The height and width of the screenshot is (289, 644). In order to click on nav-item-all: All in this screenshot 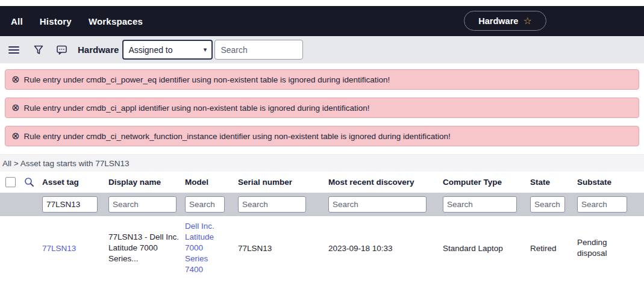, I will do `click(17, 22)`.